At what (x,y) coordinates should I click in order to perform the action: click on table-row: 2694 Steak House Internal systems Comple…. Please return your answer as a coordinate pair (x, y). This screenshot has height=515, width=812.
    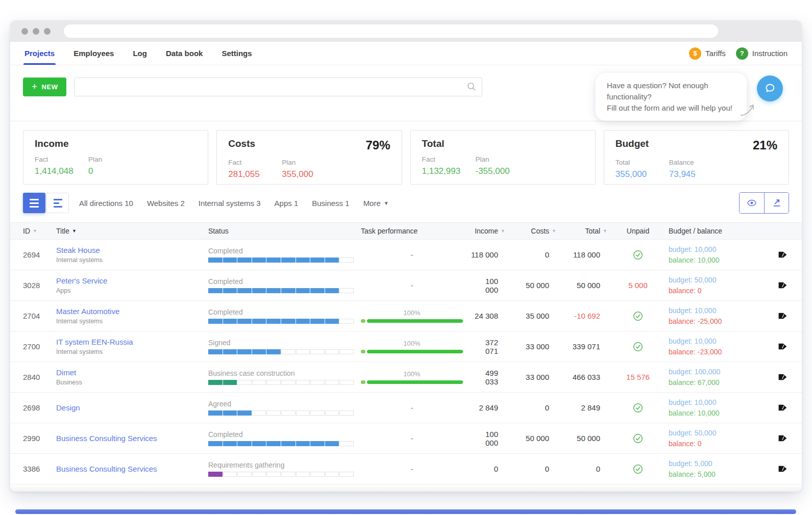
    Looking at the image, I should click on (406, 255).